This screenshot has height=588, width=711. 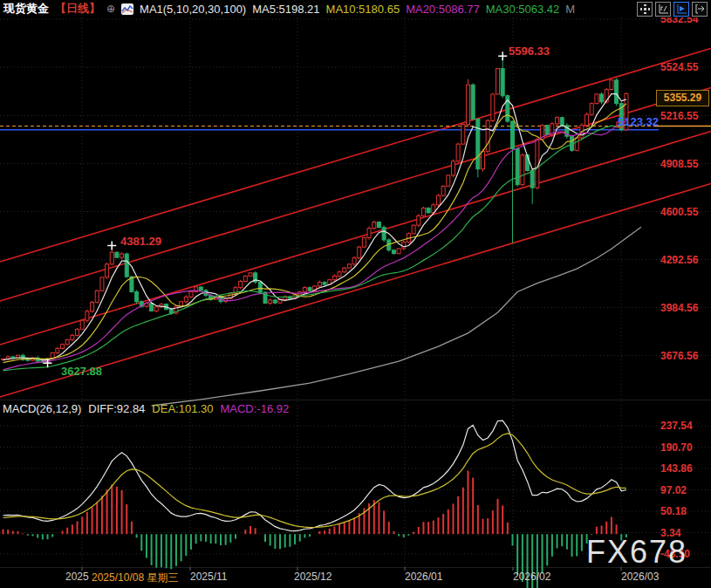 I want to click on swing-high-annotation: 4381.29, so click(x=141, y=241).